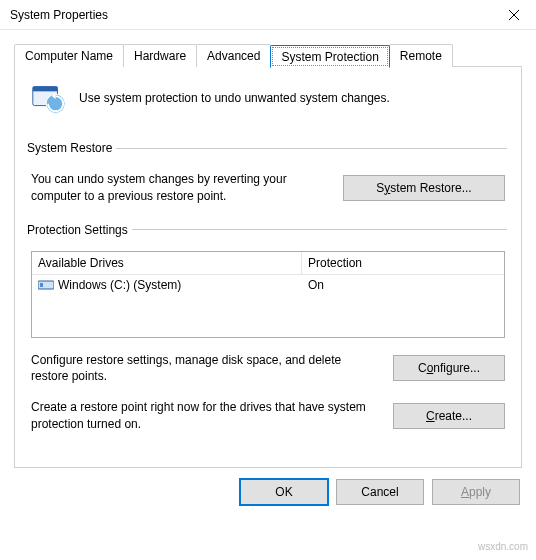 The width and height of the screenshot is (536, 560). What do you see at coordinates (268, 294) in the screenshot?
I see `drives-listview: Available Drives Protection Windows (C:)…` at bounding box center [268, 294].